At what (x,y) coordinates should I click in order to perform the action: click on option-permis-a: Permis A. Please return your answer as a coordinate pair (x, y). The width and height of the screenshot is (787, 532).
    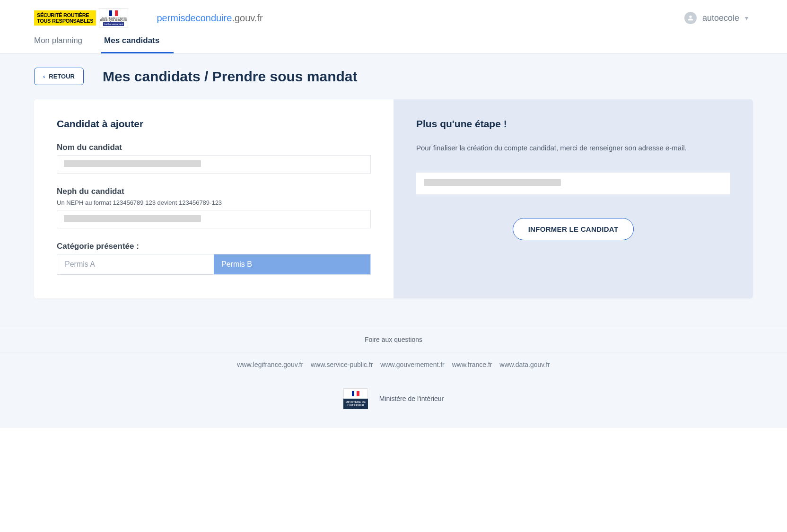
    Looking at the image, I should click on (135, 264).